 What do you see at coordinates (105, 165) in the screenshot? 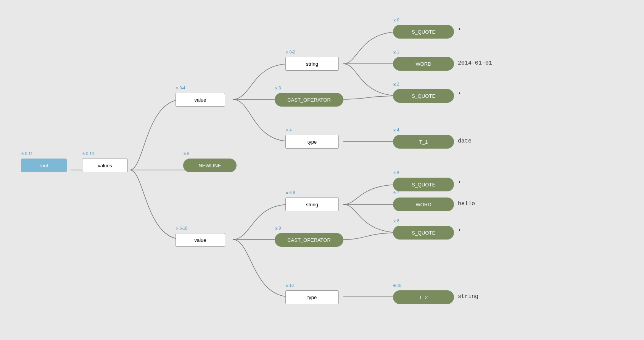
I see `values-node-wrapper: 0-10 values` at bounding box center [105, 165].